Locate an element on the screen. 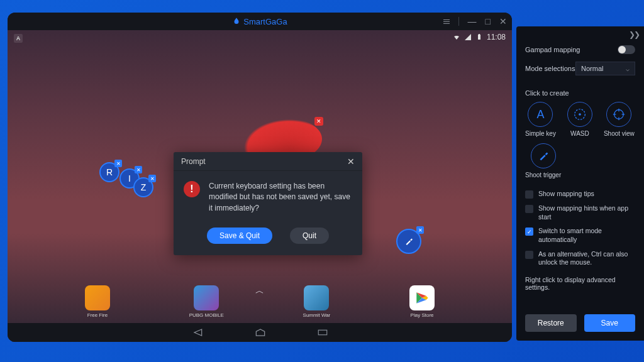 Image resolution: width=644 pixels, height=362 pixels. key-mapping-r: R✕ is located at coordinates (109, 172).